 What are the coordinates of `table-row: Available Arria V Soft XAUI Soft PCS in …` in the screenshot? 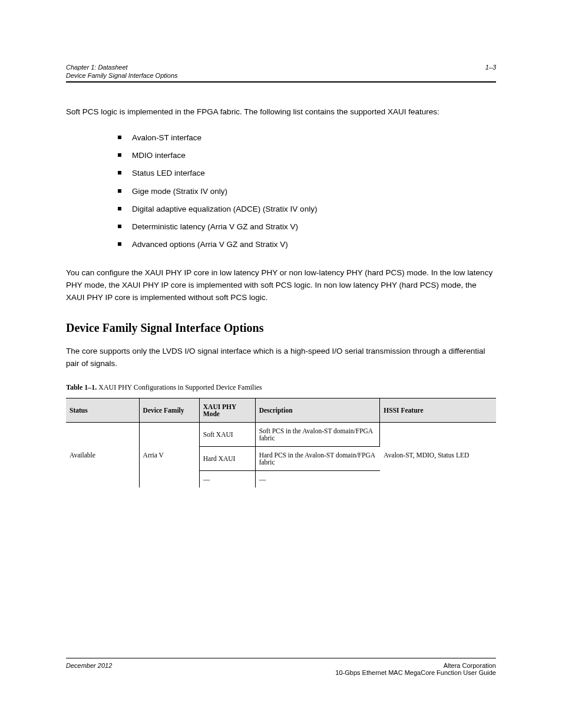 It's located at (281, 435).